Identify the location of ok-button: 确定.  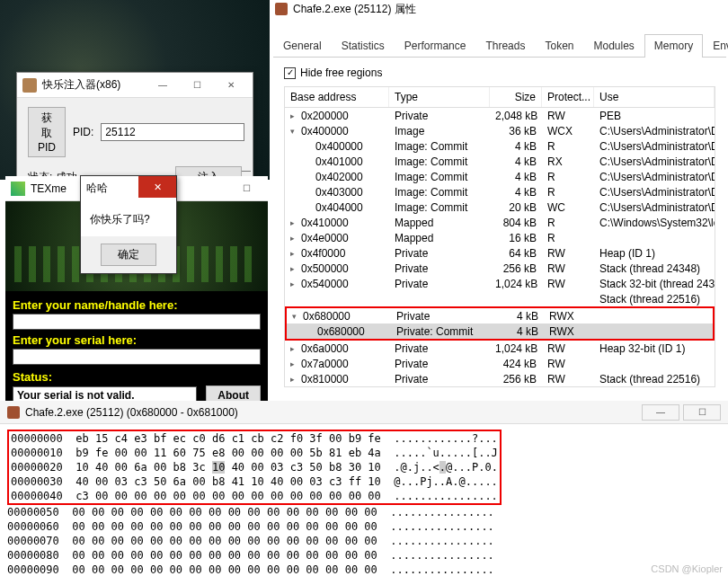
(129, 255).